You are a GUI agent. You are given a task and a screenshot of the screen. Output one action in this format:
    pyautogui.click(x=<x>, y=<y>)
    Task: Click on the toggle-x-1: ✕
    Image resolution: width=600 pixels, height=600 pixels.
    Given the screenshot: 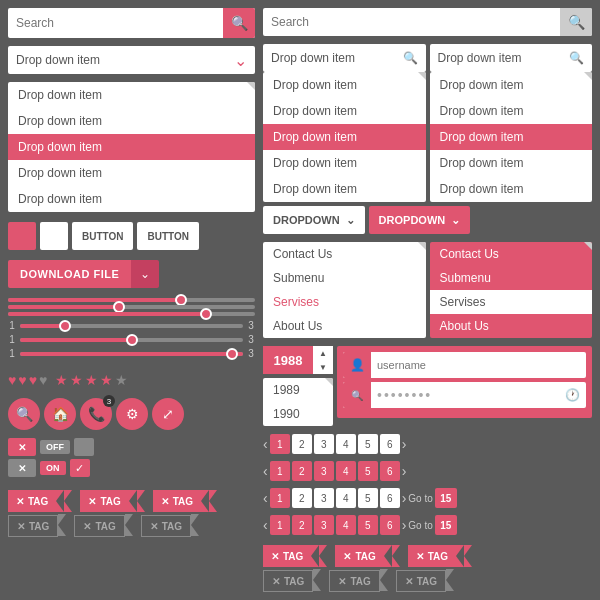 What is the action you would take?
    pyautogui.click(x=22, y=447)
    